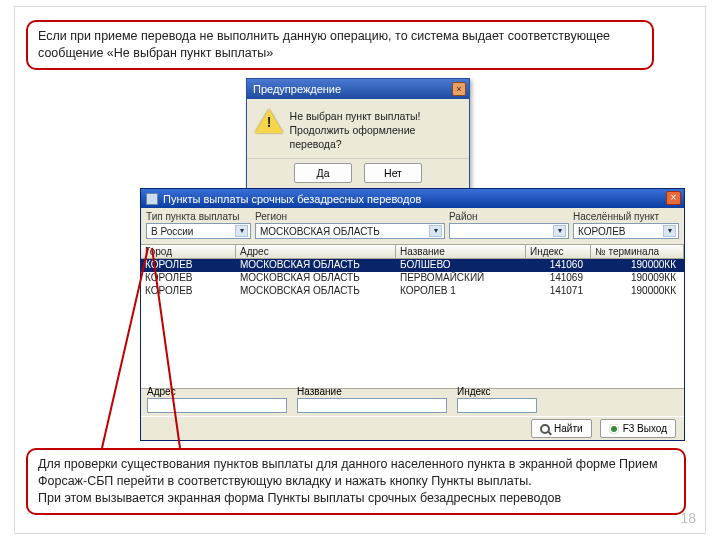 The width and height of the screenshot is (720, 540). Describe the element at coordinates (350, 216) in the screenshot. I see `region-label: Регион` at that location.